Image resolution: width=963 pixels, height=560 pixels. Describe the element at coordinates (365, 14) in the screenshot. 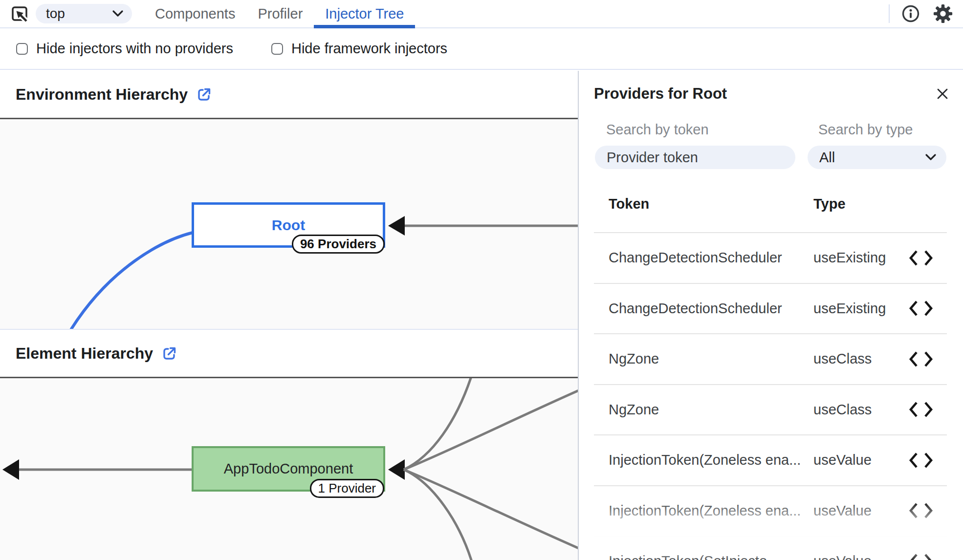

I see `tab-injector-tree-label: Injector Tree` at that location.